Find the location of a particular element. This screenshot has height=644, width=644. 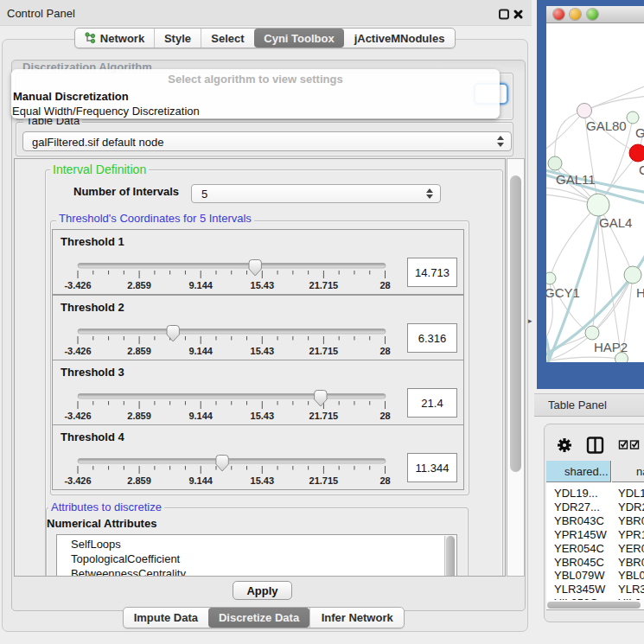

svg-text: GAL11 is located at coordinates (576, 180).